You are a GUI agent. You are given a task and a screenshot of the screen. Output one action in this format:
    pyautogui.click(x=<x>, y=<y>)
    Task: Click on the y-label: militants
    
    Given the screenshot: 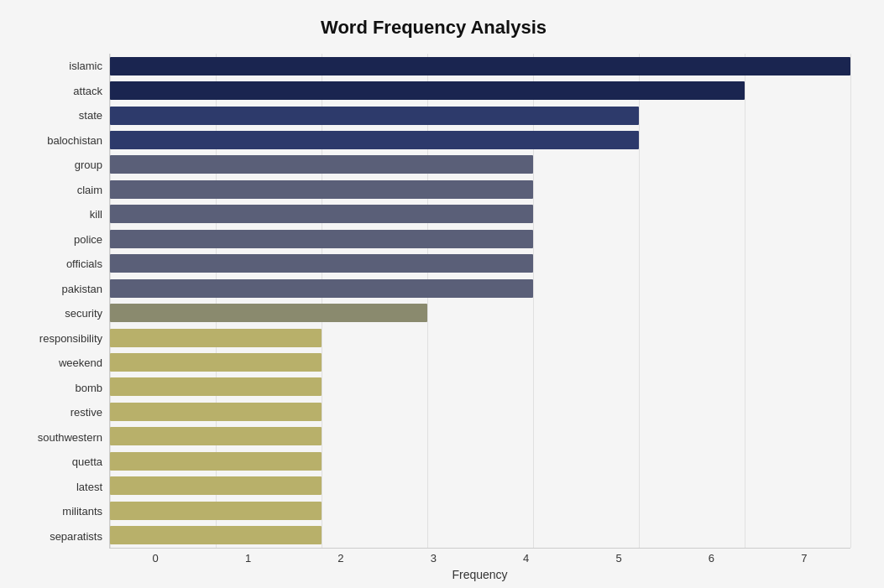 What is the action you would take?
    pyautogui.click(x=82, y=512)
    